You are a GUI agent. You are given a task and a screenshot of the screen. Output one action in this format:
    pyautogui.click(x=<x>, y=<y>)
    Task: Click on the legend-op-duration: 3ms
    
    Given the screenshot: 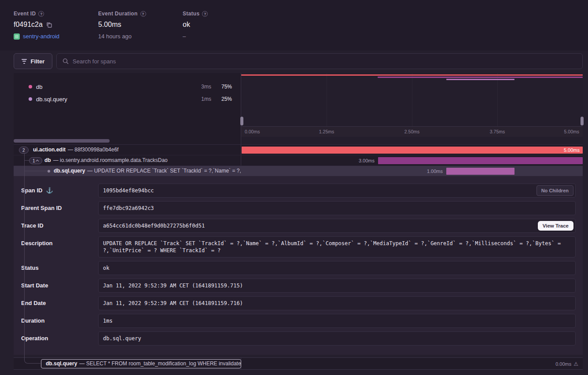 What is the action you would take?
    pyautogui.click(x=200, y=87)
    